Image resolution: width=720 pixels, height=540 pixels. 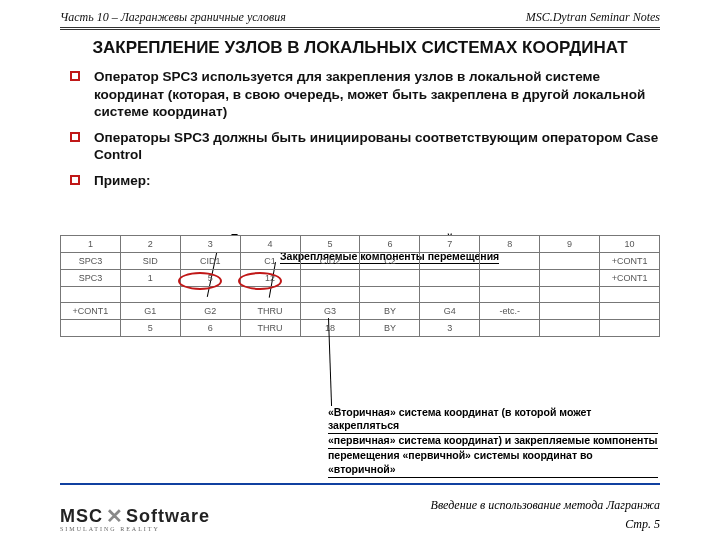 What do you see at coordinates (360, 48) in the screenshot?
I see `page-title: ЗАКРЕПЛЕНИЕ УЗЛОВ В ЛОКАЛЬНЫХ СИСТЕМАХ К…` at bounding box center [360, 48].